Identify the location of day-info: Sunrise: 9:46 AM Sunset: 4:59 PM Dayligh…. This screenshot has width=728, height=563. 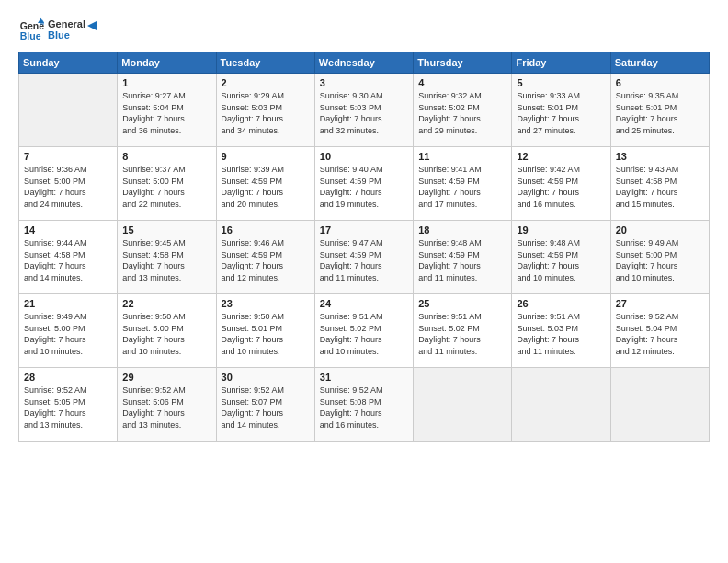
(266, 260).